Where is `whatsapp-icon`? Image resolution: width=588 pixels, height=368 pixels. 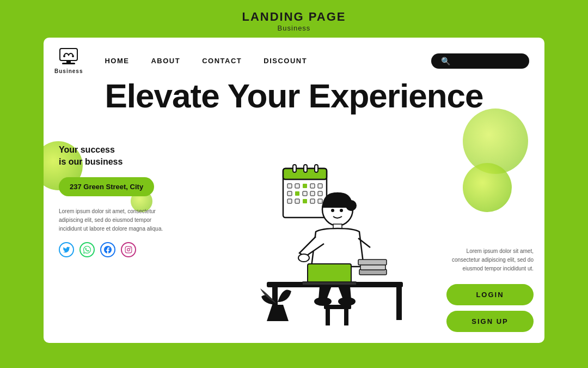
whatsapp-icon is located at coordinates (87, 250).